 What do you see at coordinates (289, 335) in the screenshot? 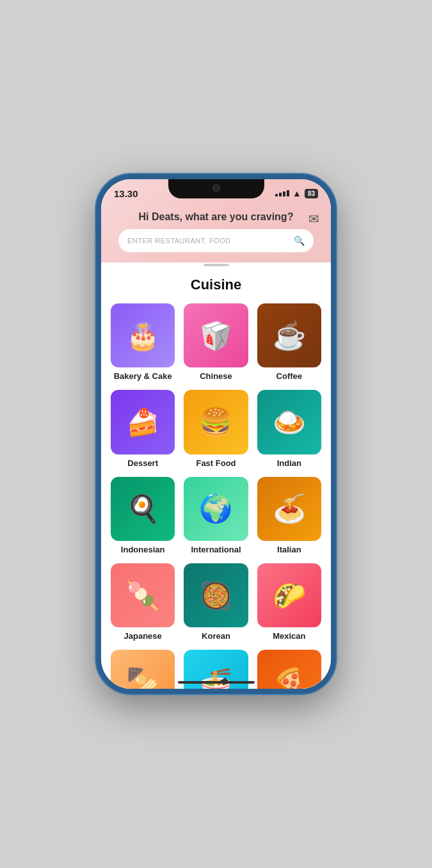
I see `coffee-icon: ☕` at bounding box center [289, 335].